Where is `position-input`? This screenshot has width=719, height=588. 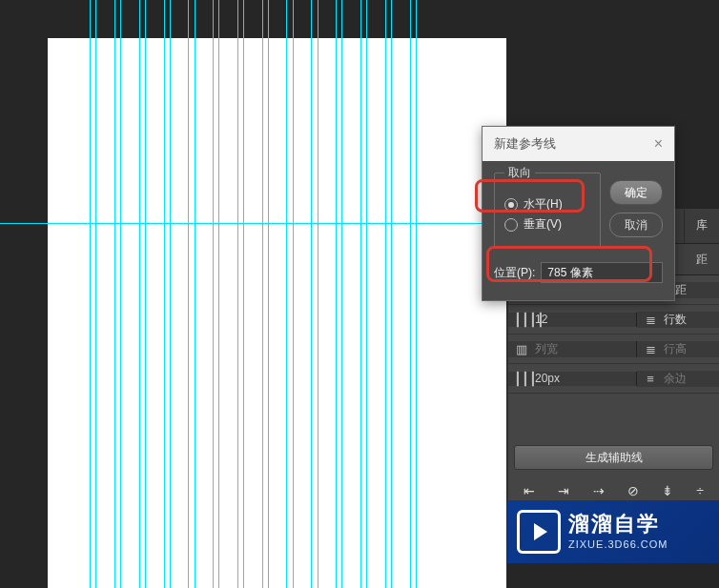
position-input is located at coordinates (602, 273).